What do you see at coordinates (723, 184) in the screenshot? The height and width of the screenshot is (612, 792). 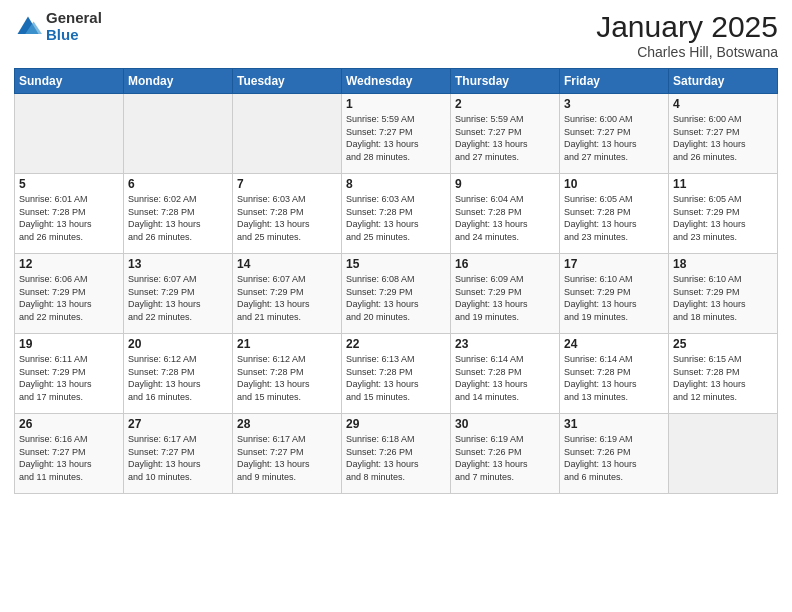 I see `day-number: 11` at bounding box center [723, 184].